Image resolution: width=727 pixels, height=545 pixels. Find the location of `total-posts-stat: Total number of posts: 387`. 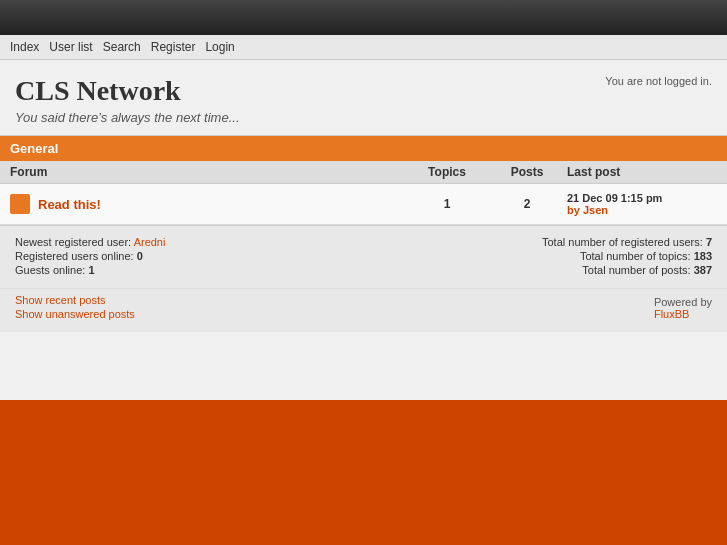

total-posts-stat: Total number of posts: 387 is located at coordinates (627, 270).